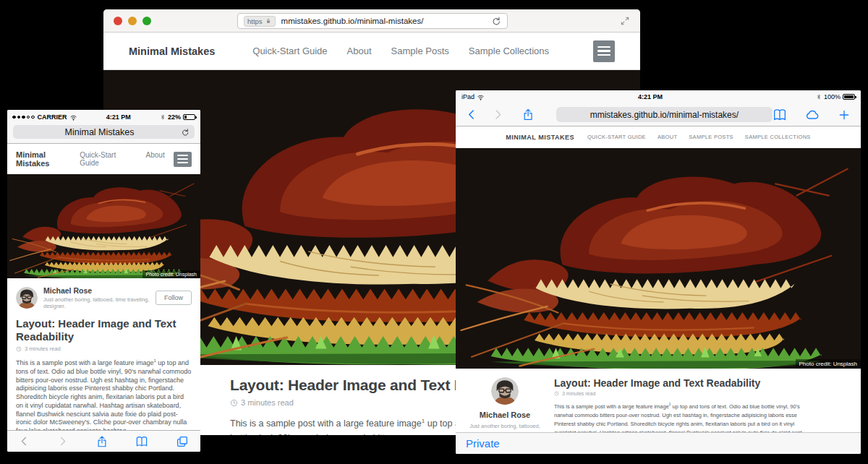 This screenshot has height=464, width=868. I want to click on close-window-button, so click(118, 21).